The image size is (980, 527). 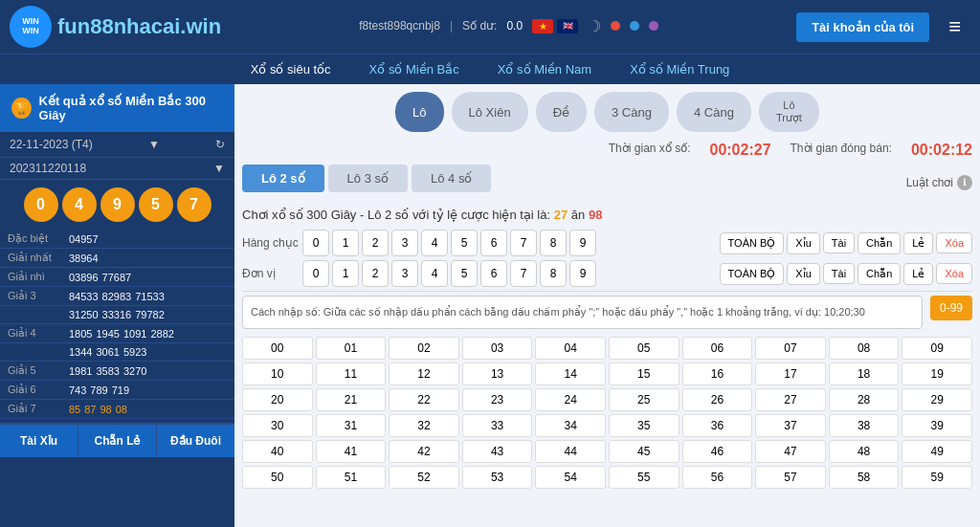 What do you see at coordinates (434, 274) in the screenshot?
I see `dv-4: 4` at bounding box center [434, 274].